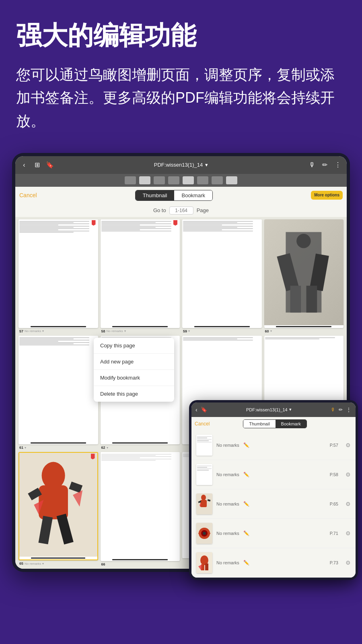 The image size is (362, 644). What do you see at coordinates (193, 196) in the screenshot?
I see `tab-bookmark: Bookmark` at bounding box center [193, 196].